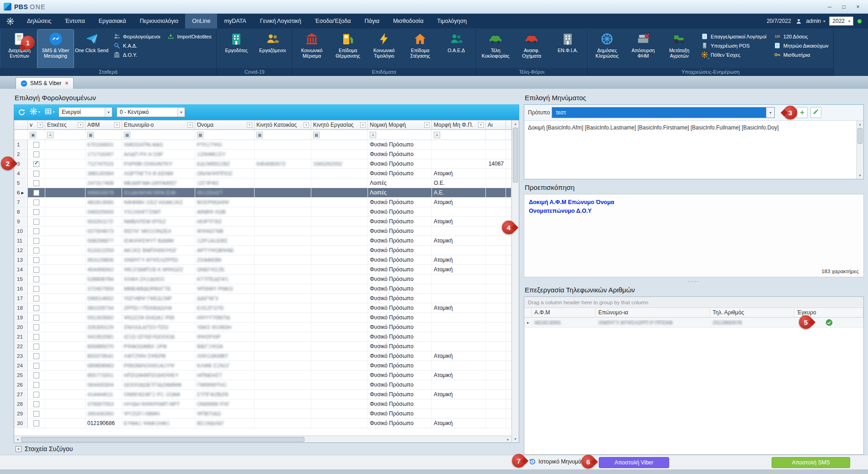 The width and height of the screenshot is (868, 474). I want to click on ribbon-button-Ανασφ. Οχήματα: Ανασφ. Οχήματα, so click(532, 49).